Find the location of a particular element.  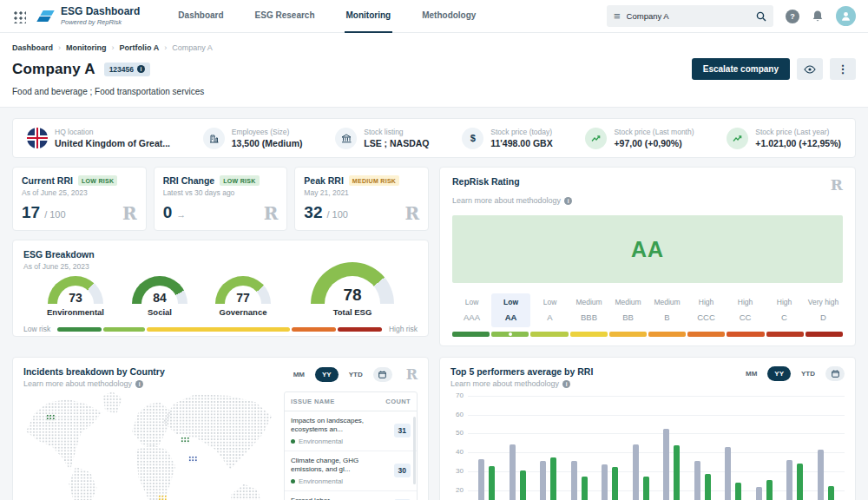

rating-scale-cc: HighCC is located at coordinates (745, 311).